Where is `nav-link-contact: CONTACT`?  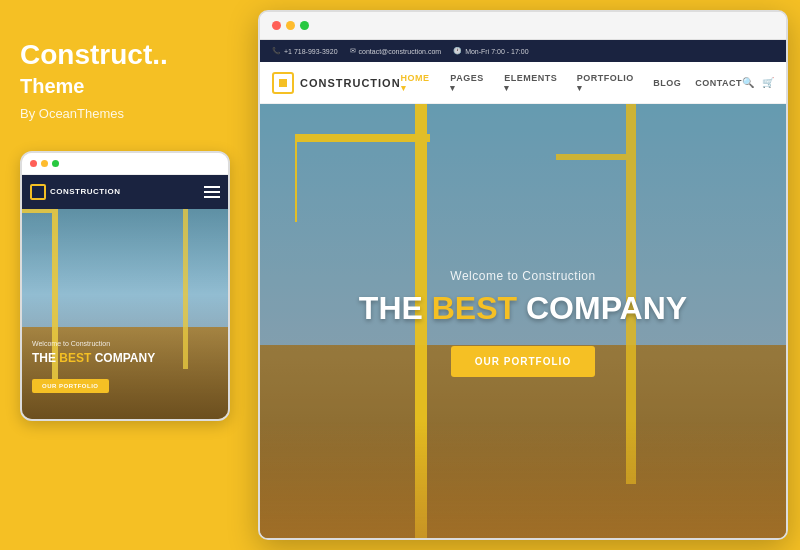
nav-link-contact: CONTACT is located at coordinates (718, 83).